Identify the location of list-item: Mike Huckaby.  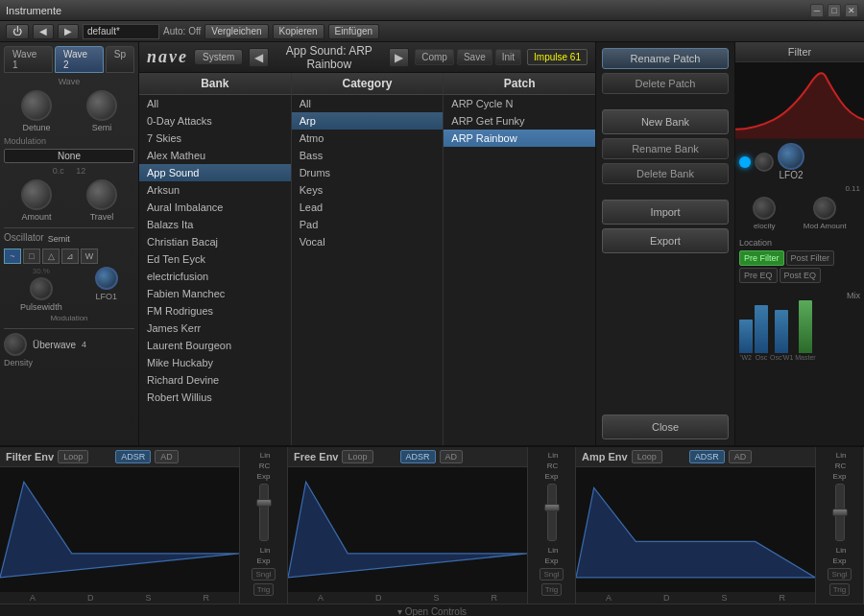
(215, 363).